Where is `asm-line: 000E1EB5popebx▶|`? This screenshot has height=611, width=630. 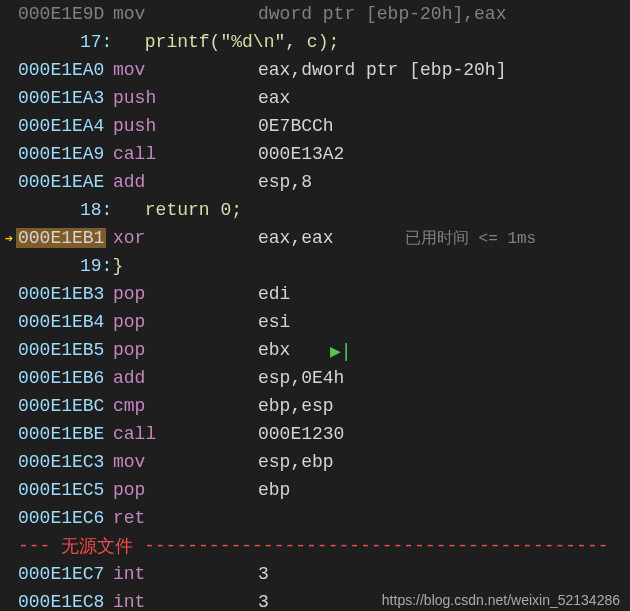
asm-line: 000E1EB5popebx▶| is located at coordinates (315, 350).